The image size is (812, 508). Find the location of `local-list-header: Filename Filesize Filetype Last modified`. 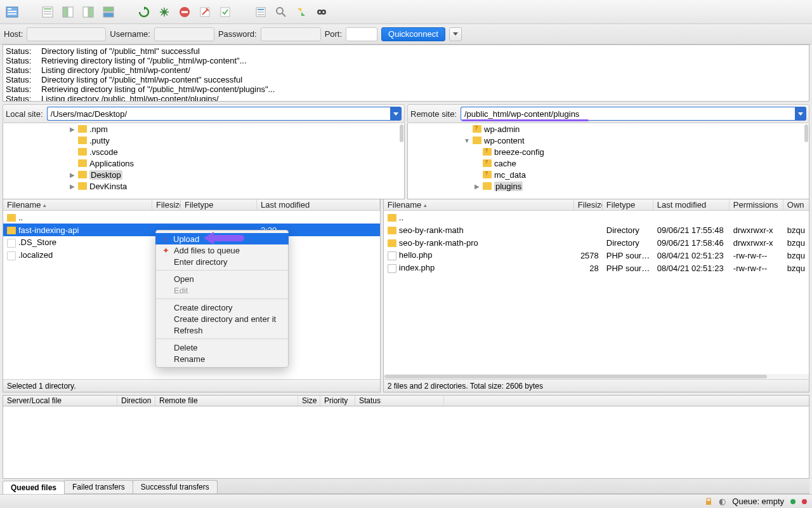

local-list-header: Filename Filesize Filetype Last modified is located at coordinates (192, 205).